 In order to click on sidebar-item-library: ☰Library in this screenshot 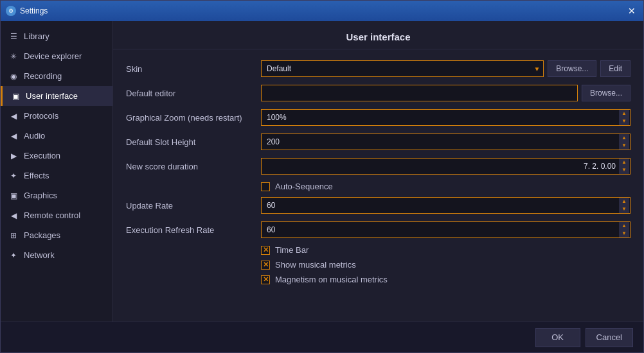, I will do `click(57, 36)`.